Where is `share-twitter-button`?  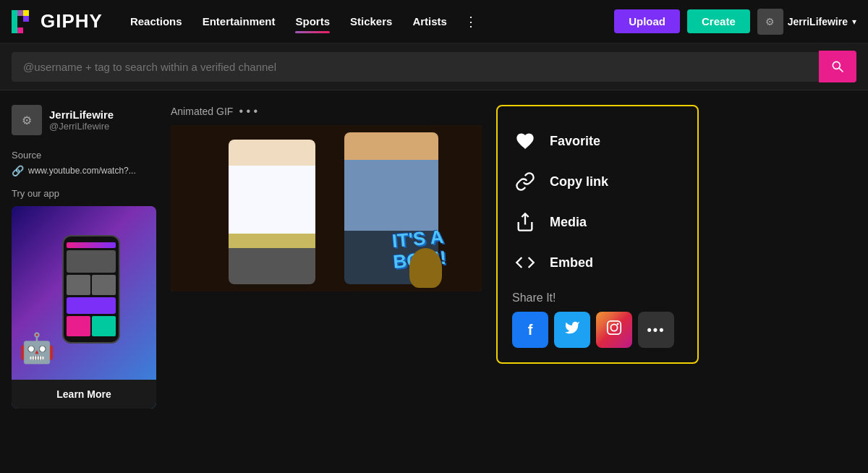 share-twitter-button is located at coordinates (572, 330).